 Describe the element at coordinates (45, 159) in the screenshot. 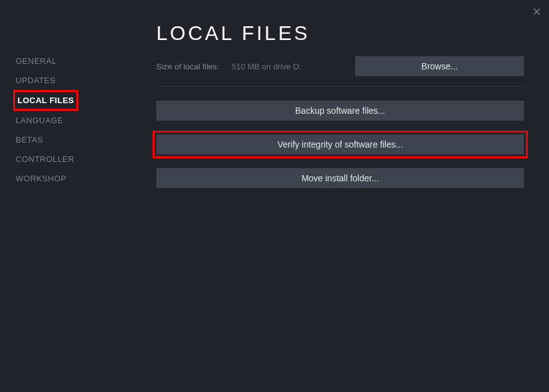

I see `sidebar-item-controller: CONTROLLER` at that location.